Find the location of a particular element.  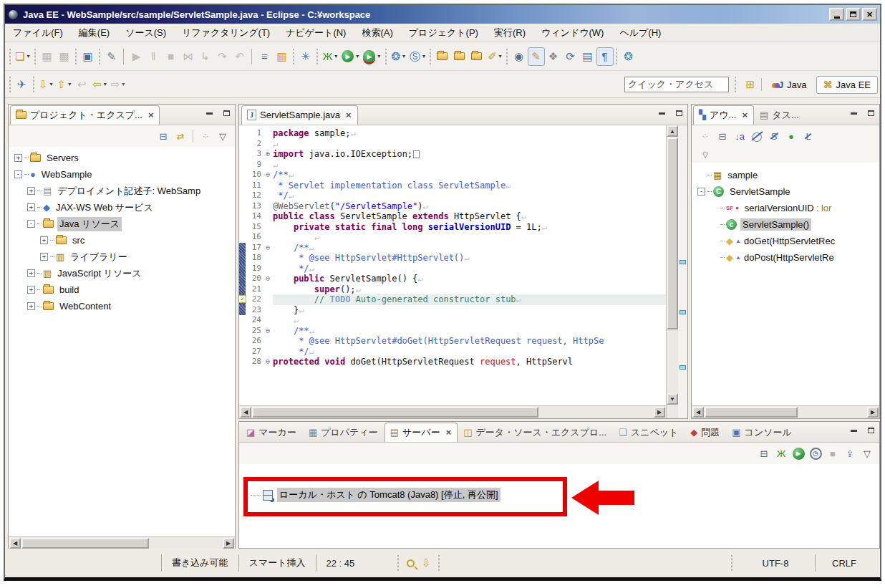

code-line-25: 25⊖ /**↵ is located at coordinates (453, 331).